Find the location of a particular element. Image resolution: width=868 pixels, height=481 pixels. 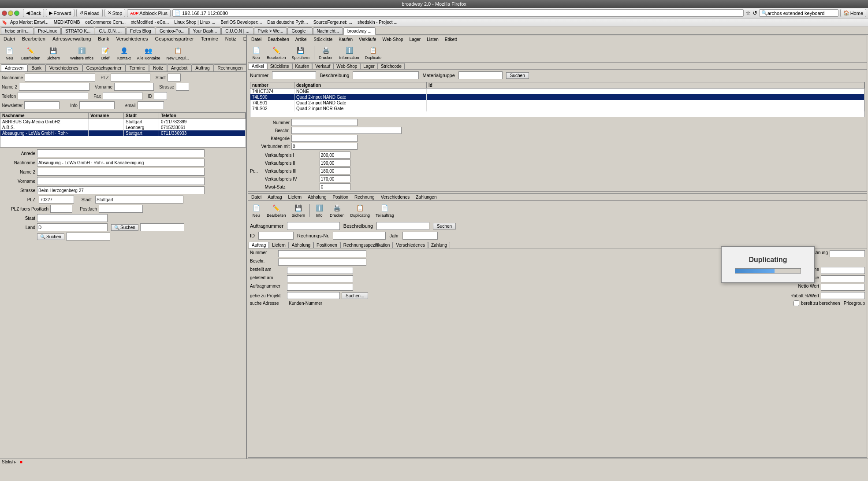

browser-tab: Your Dash... is located at coordinates (205, 31).